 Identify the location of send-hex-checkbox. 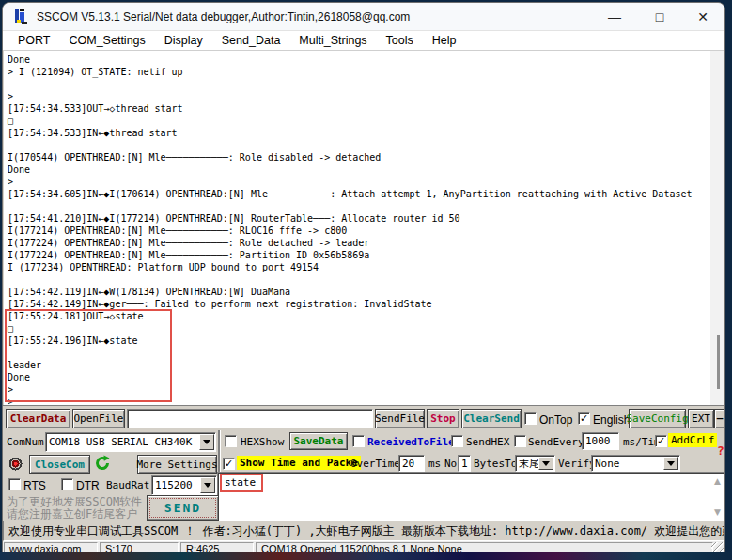
(457, 442).